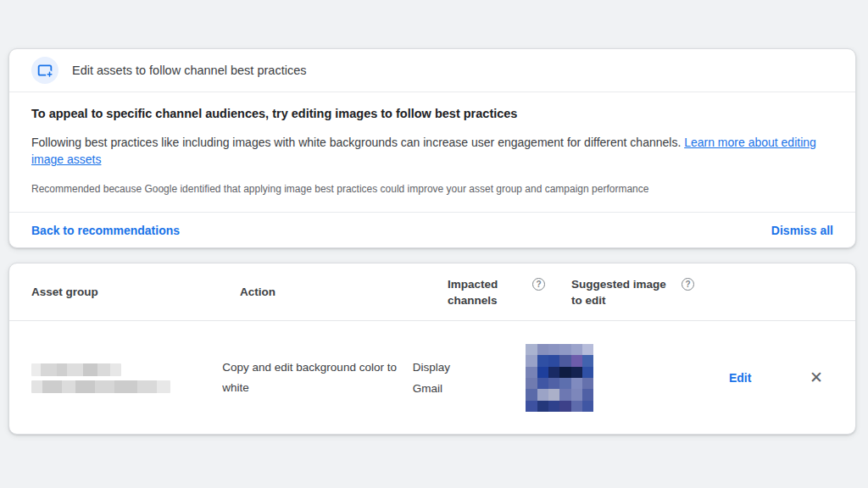  I want to click on recommendation-heading: To appeal to specific channel audiences,…, so click(432, 114).